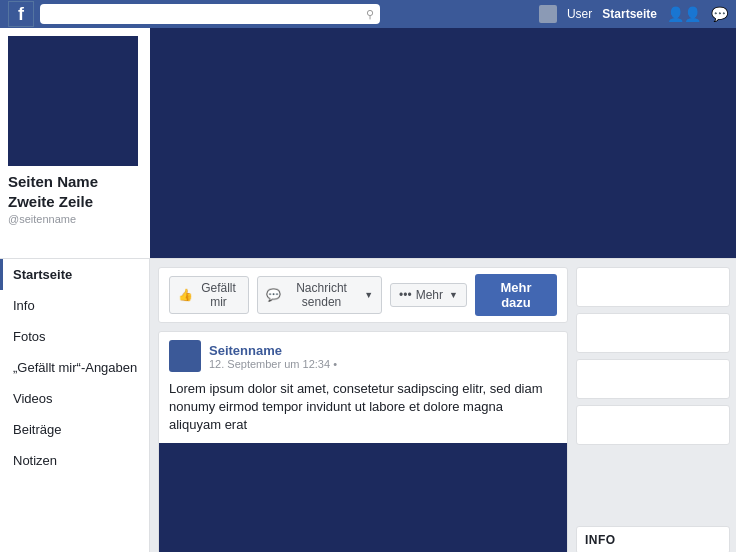 The image size is (736, 552). What do you see at coordinates (653, 539) in the screenshot?
I see `info-block: INFO` at bounding box center [653, 539].